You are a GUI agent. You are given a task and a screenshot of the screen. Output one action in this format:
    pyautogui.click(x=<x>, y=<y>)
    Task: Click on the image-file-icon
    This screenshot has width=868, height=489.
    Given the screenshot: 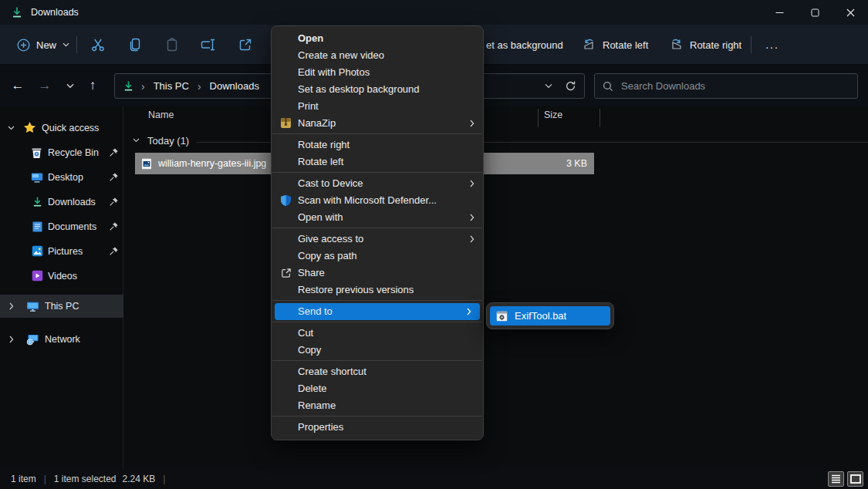 What is the action you would take?
    pyautogui.click(x=147, y=164)
    